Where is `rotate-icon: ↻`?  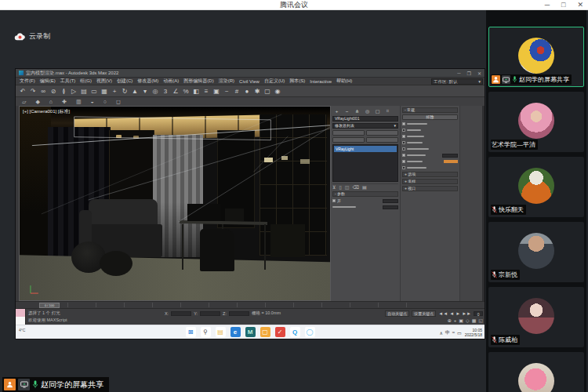 rotate-icon: ↻ is located at coordinates (125, 91).